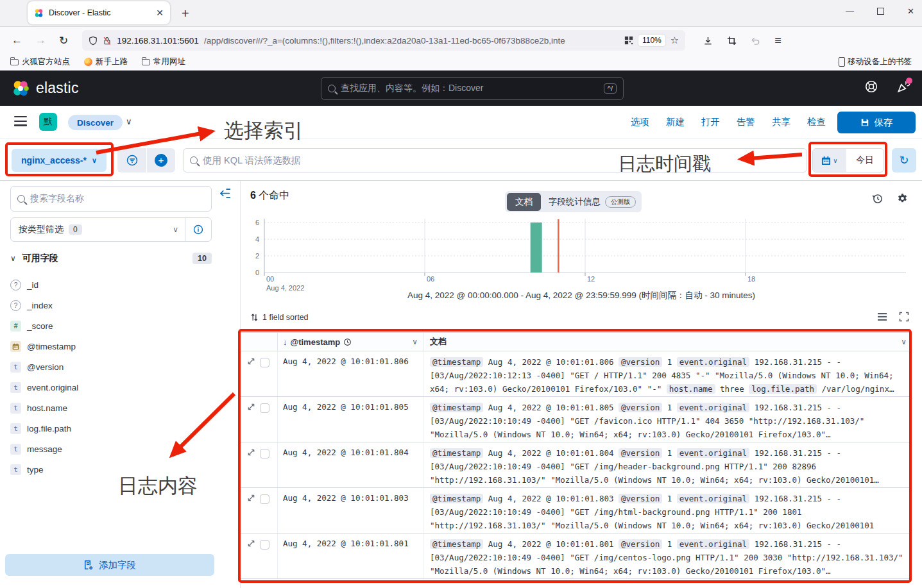 The width and height of the screenshot is (922, 588). I want to click on add-field-button: 添加字段, so click(110, 565).